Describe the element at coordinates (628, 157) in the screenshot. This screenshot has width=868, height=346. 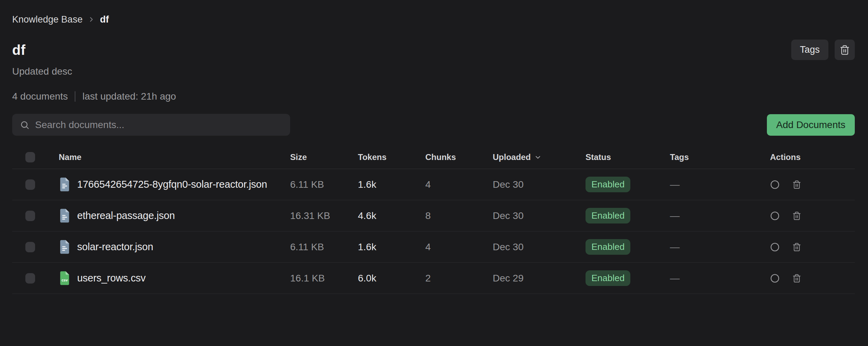
I see `column-header-status: Status` at that location.